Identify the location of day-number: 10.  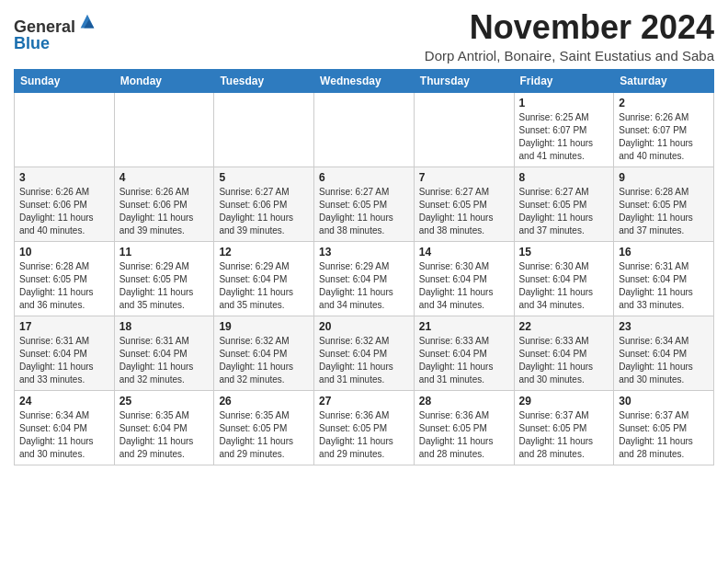
(64, 252).